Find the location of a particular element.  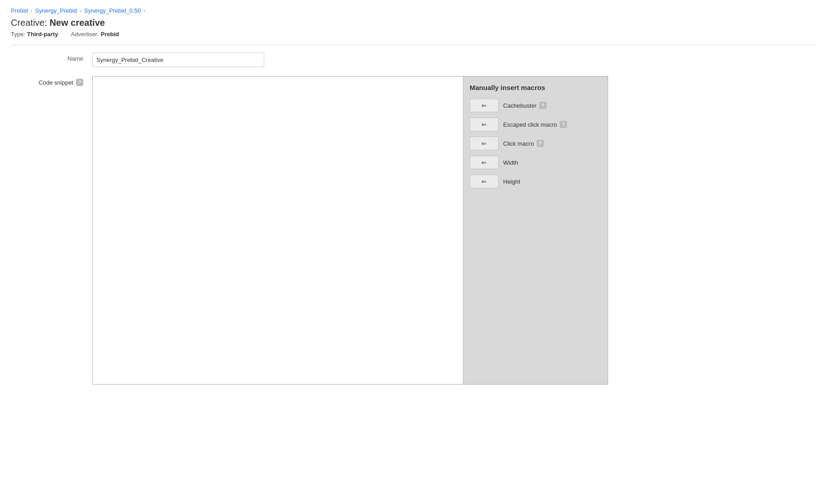

type-value: Third-party is located at coordinates (43, 34).